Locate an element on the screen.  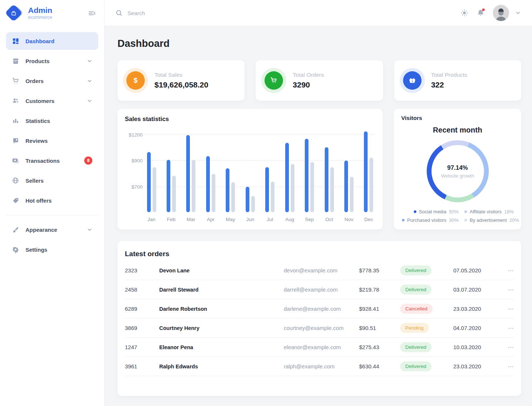
sidebar-item-reviews: Reviews is located at coordinates (52, 141).